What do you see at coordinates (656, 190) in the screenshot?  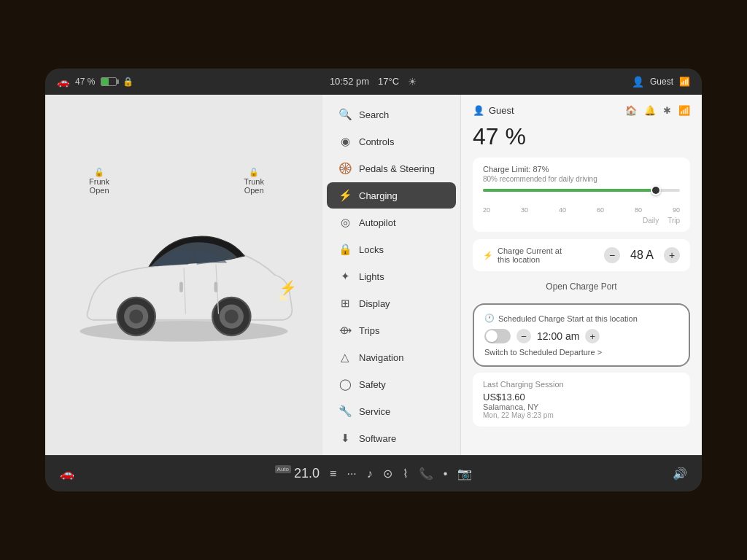 I see `slider-thumb` at bounding box center [656, 190].